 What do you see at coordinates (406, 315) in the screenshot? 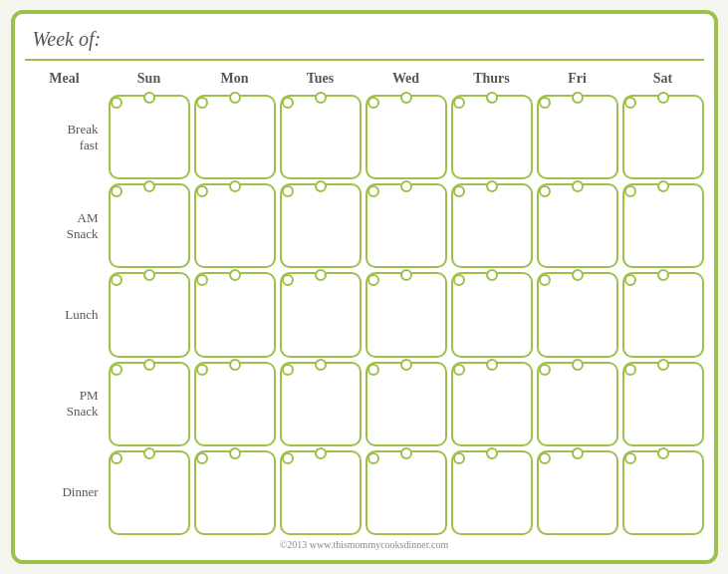
I see `lunch-wed` at bounding box center [406, 315].